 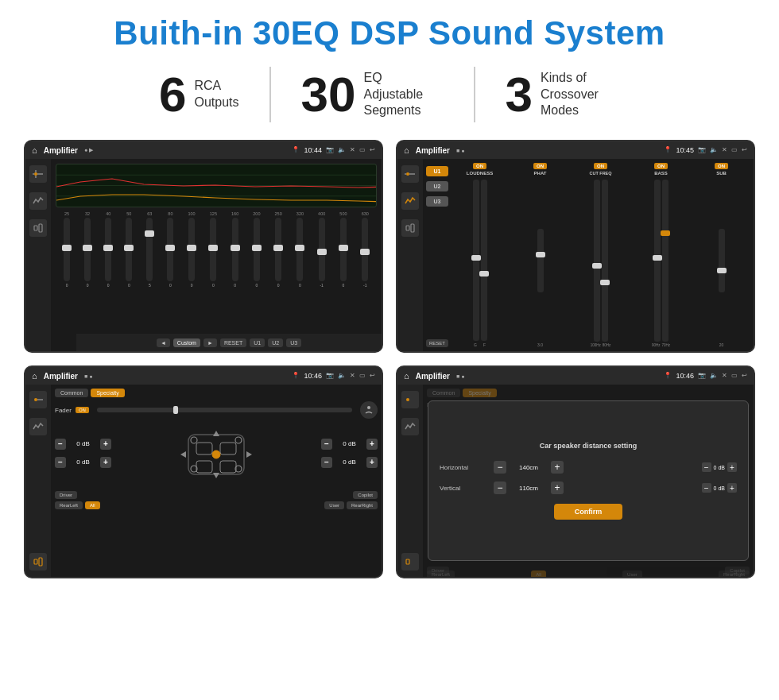 I want to click on fader-slider-thumb, so click(x=176, y=410).